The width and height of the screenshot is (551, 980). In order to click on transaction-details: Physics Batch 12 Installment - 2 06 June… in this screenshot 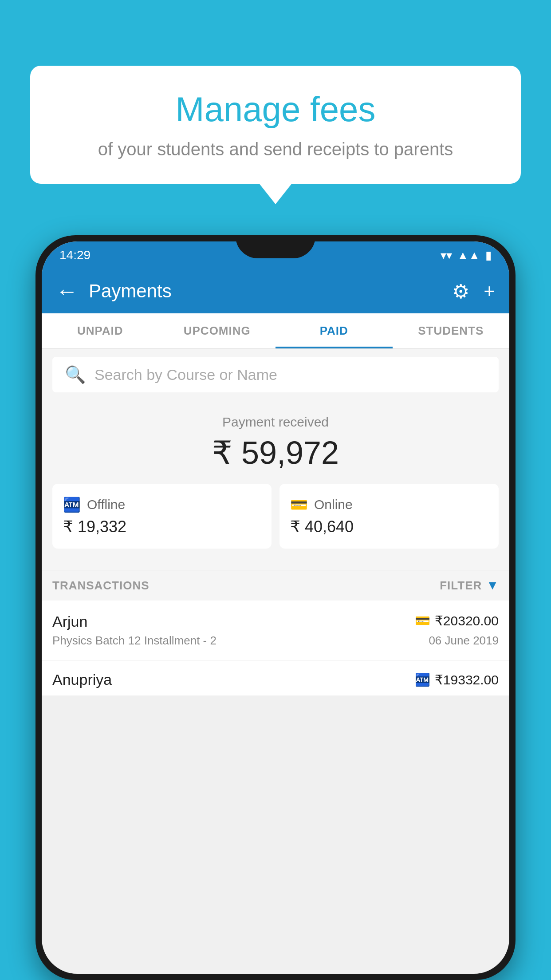, I will do `click(276, 641)`.